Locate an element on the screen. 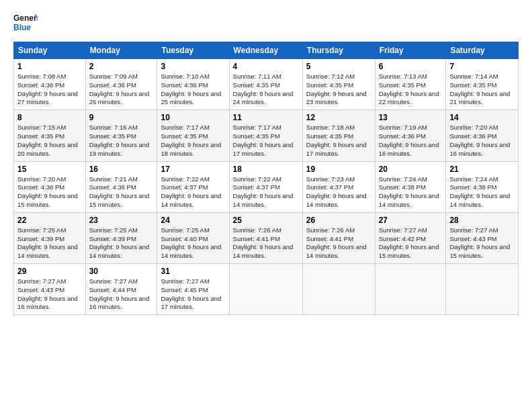 Image resolution: width=532 pixels, height=411 pixels. day-number: 12 is located at coordinates (339, 118).